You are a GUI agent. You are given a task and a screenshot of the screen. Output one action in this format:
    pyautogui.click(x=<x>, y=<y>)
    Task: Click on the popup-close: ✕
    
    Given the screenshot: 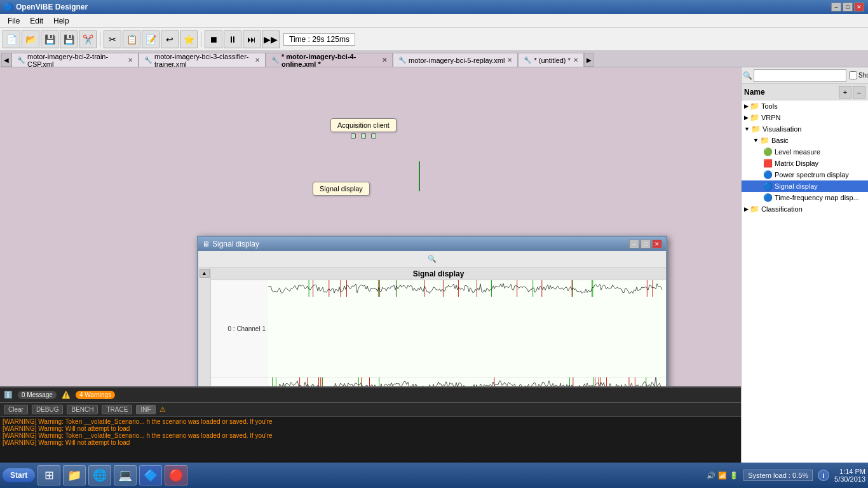 What is the action you would take?
    pyautogui.click(x=657, y=244)
    